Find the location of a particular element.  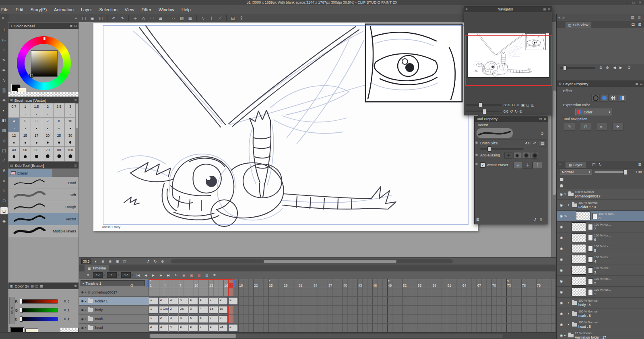

brush-size-80: 80 is located at coordinates (59, 154).